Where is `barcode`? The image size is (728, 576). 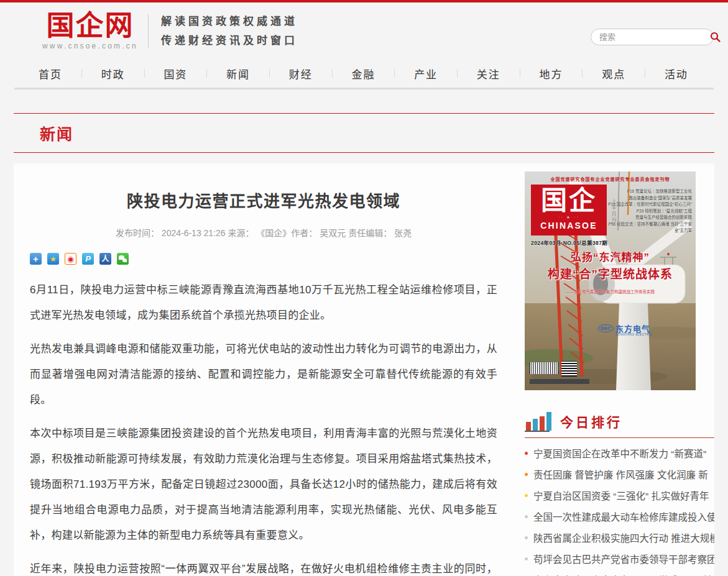
barcode is located at coordinates (544, 368).